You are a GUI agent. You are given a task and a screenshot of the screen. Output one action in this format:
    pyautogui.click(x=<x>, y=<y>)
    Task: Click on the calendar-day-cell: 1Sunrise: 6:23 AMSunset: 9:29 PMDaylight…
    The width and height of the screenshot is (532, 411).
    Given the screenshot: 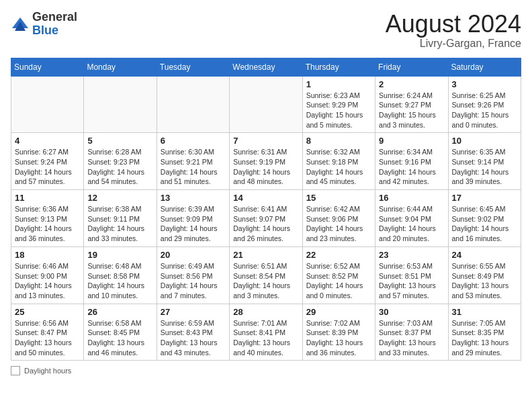 What is the action you would take?
    pyautogui.click(x=339, y=105)
    